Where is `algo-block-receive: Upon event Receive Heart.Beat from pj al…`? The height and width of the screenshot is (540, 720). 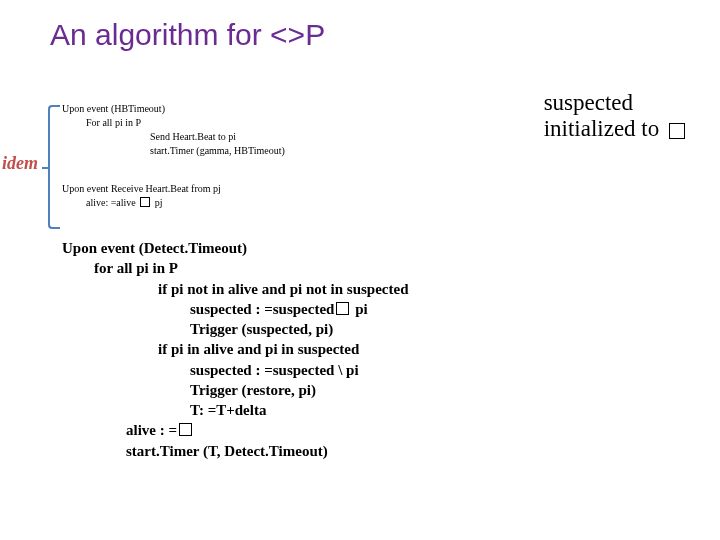 algo-block-receive: Upon event Receive Heart.Beat from pj al… is located at coordinates (192, 196).